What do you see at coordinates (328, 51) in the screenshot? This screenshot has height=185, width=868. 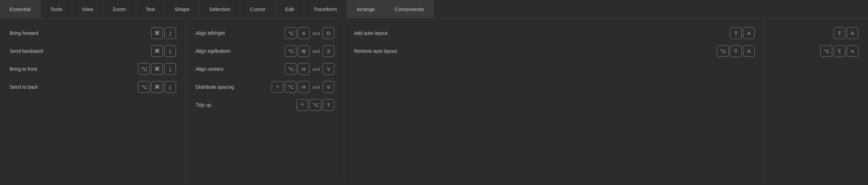 I see `s-key: S` at bounding box center [328, 51].